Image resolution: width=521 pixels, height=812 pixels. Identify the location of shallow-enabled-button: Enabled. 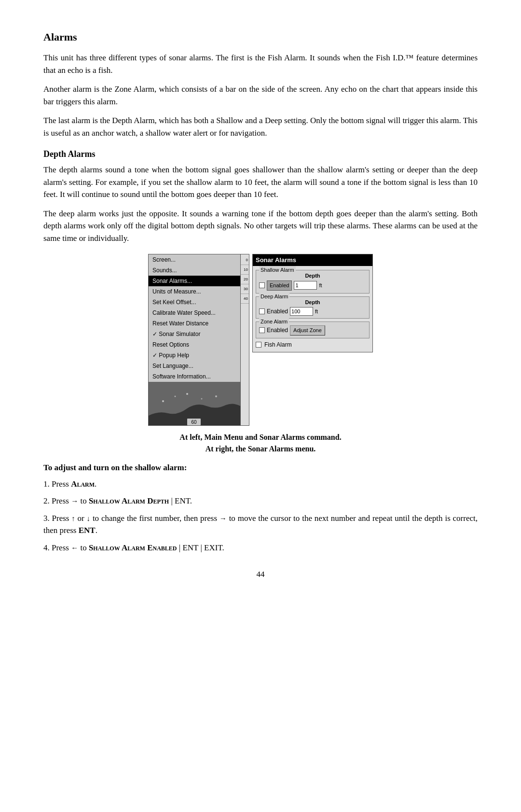
(279, 286).